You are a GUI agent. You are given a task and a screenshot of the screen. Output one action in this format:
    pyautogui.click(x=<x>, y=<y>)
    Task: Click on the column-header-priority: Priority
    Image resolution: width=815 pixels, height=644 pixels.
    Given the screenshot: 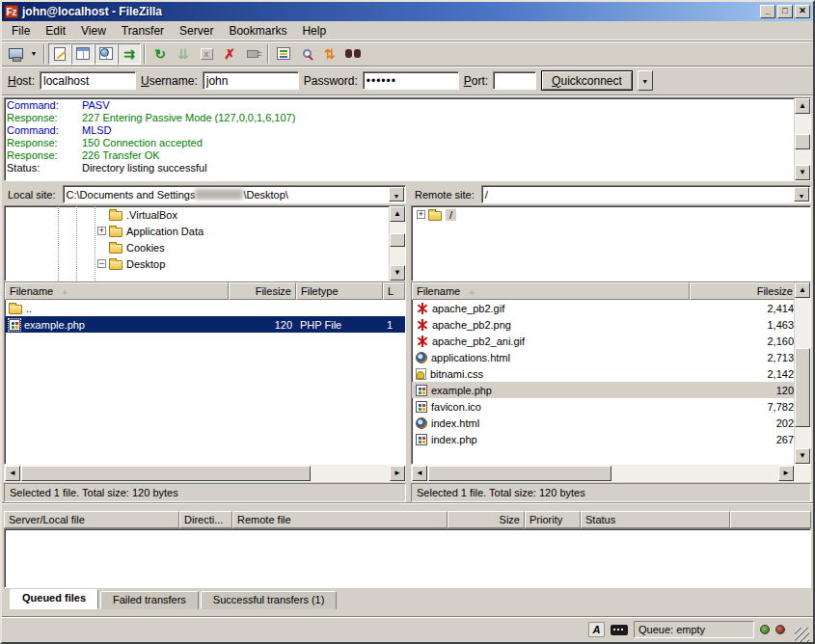 What is the action you would take?
    pyautogui.click(x=553, y=520)
    